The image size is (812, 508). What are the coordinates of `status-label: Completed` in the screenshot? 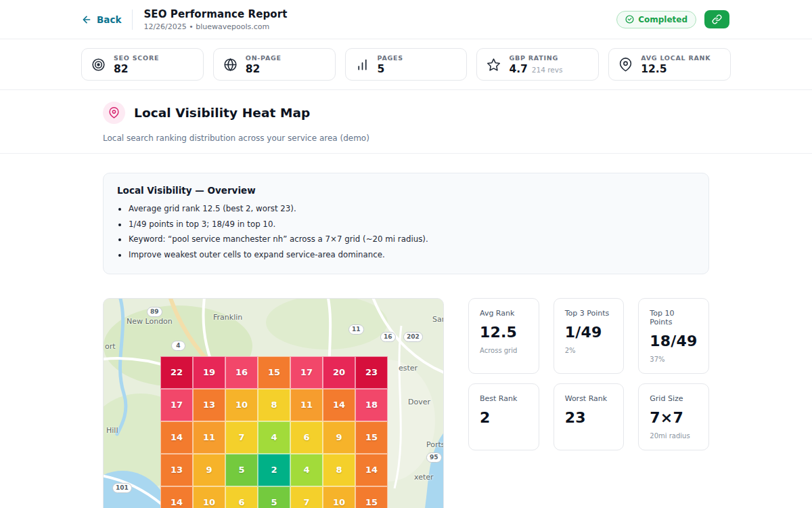 It's located at (663, 20).